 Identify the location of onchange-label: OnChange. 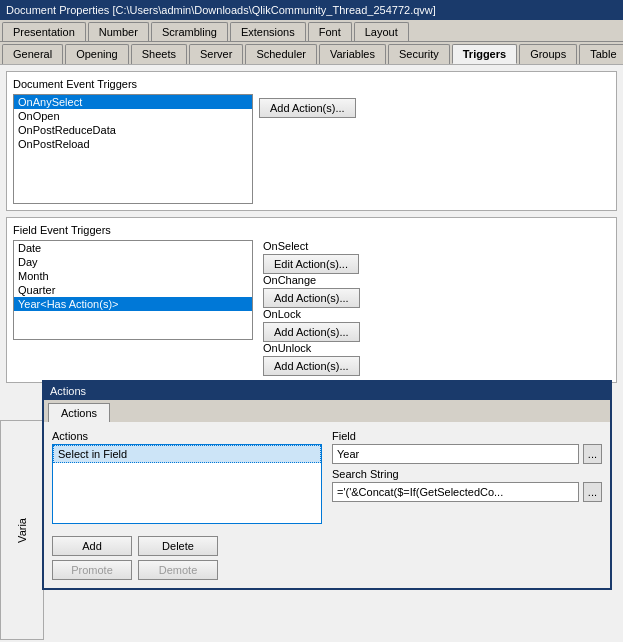
(436, 280).